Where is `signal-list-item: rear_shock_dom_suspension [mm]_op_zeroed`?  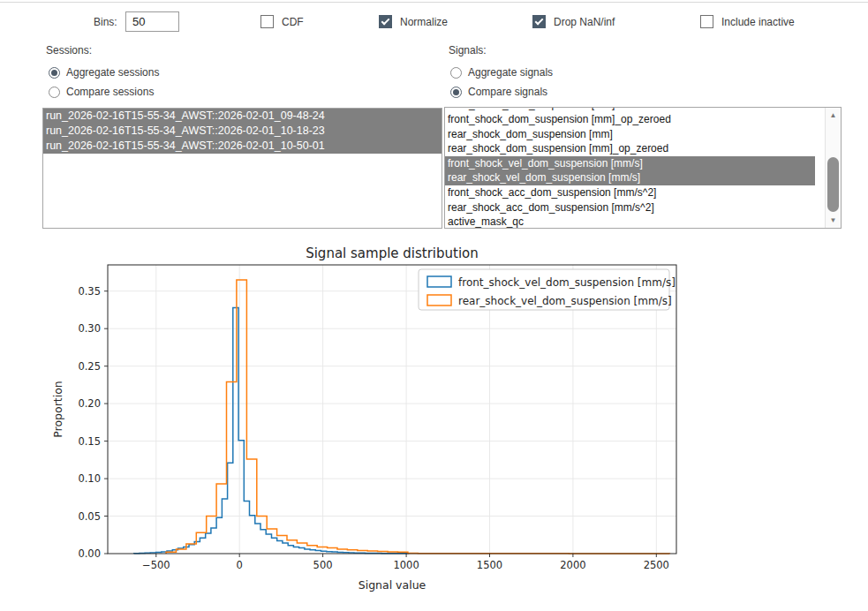 signal-list-item: rear_shock_dom_suspension [mm]_op_zeroed is located at coordinates (630, 148).